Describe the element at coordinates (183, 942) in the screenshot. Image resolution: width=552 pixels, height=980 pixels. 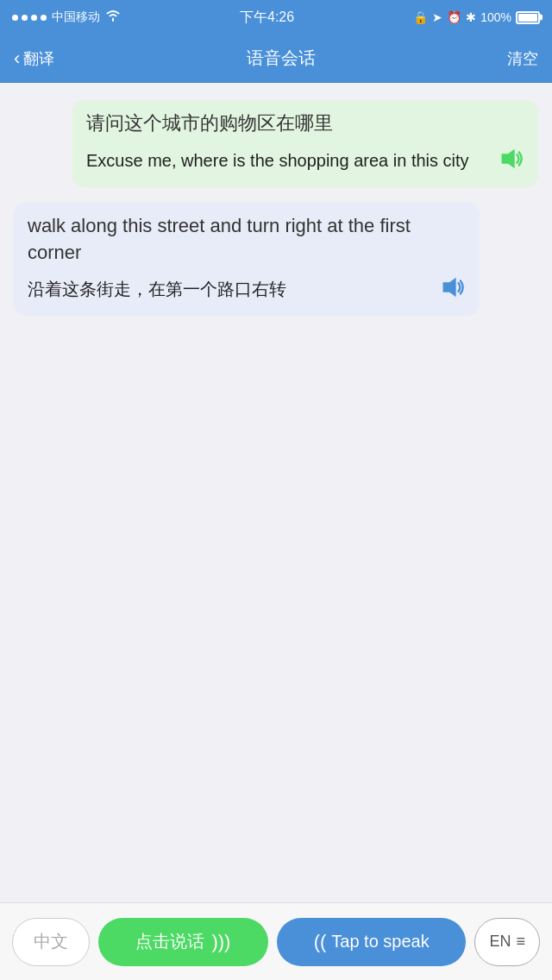
I see `speak-zh-button: 点击说话 )))` at that location.